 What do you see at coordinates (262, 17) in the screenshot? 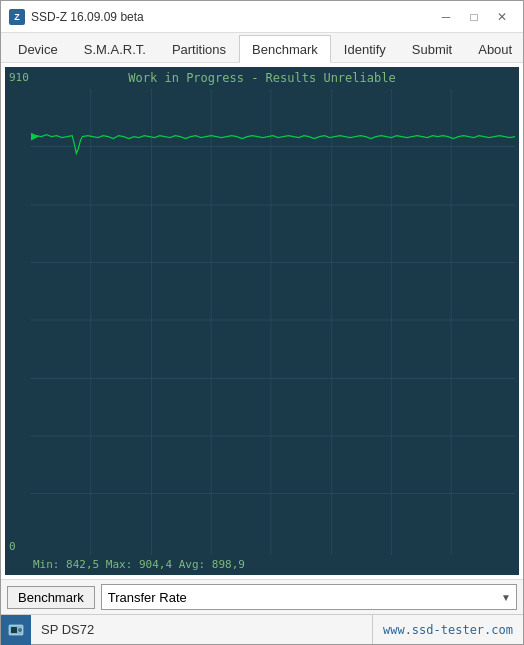
I see `title-bar: Z SSD-Z 16.09.09 beta ─ □ ✕` at bounding box center [262, 17].